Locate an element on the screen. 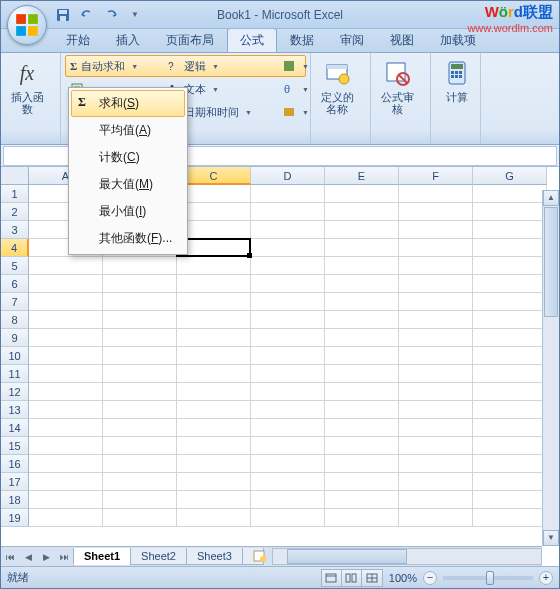  row-header: 3 is located at coordinates (15, 230).